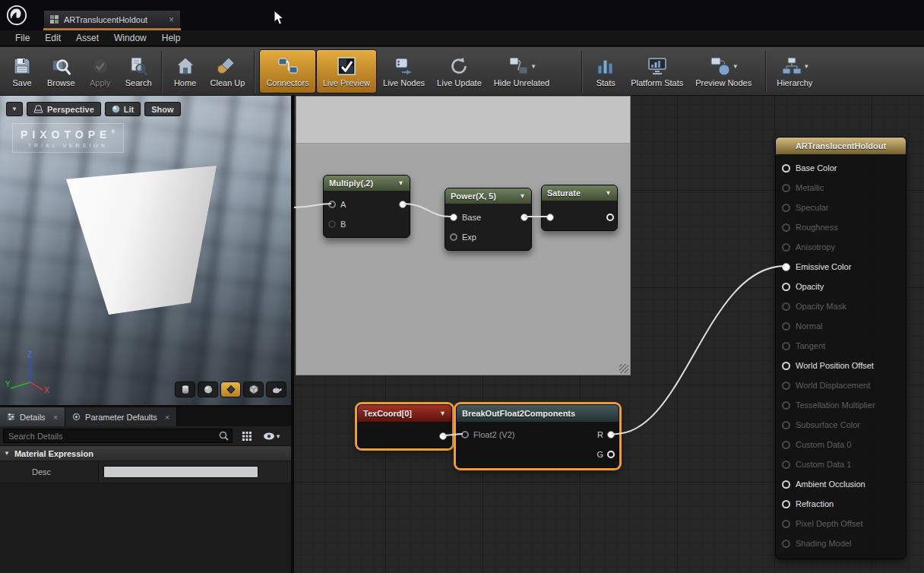 The width and height of the screenshot is (924, 573). I want to click on lit-mode-button: Lit, so click(123, 109).